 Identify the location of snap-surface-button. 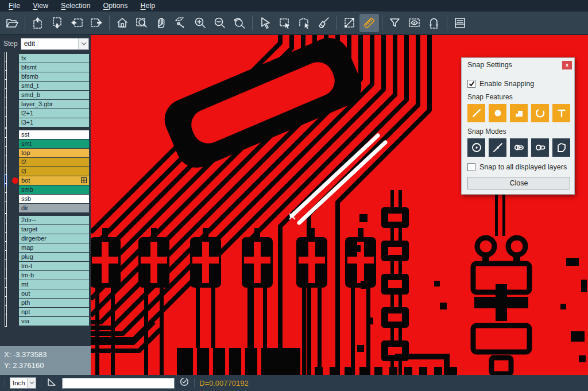
(519, 113).